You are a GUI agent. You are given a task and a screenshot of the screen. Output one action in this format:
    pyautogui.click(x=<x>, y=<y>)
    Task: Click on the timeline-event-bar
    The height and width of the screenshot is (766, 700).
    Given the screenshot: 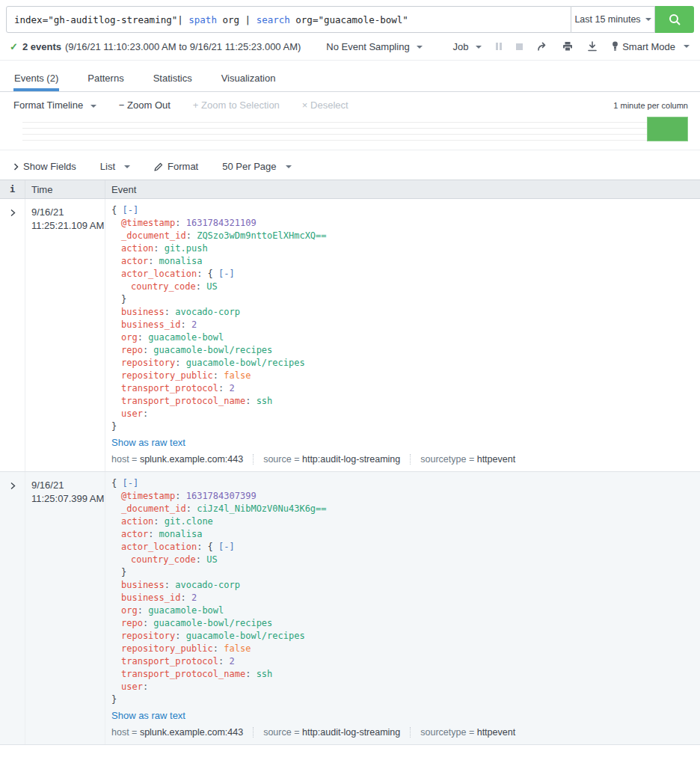 What is the action you would take?
    pyautogui.click(x=667, y=129)
    